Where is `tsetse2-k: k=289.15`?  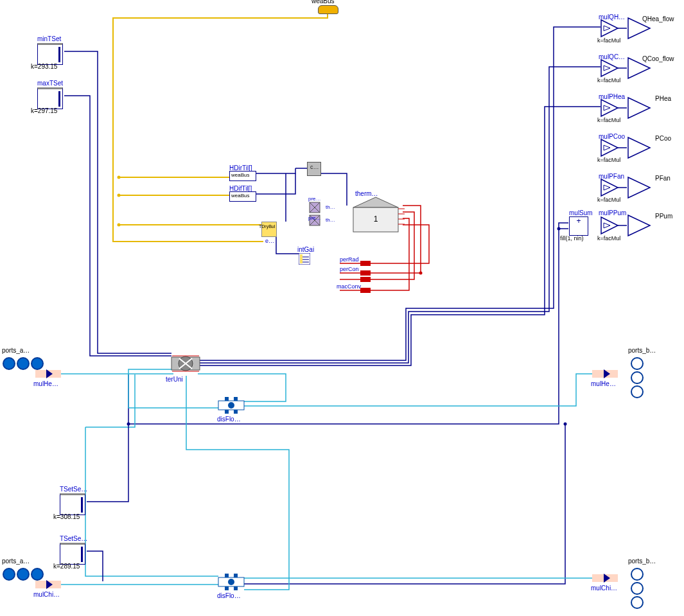 tsetse2-k: k=289.15 is located at coordinates (67, 567).